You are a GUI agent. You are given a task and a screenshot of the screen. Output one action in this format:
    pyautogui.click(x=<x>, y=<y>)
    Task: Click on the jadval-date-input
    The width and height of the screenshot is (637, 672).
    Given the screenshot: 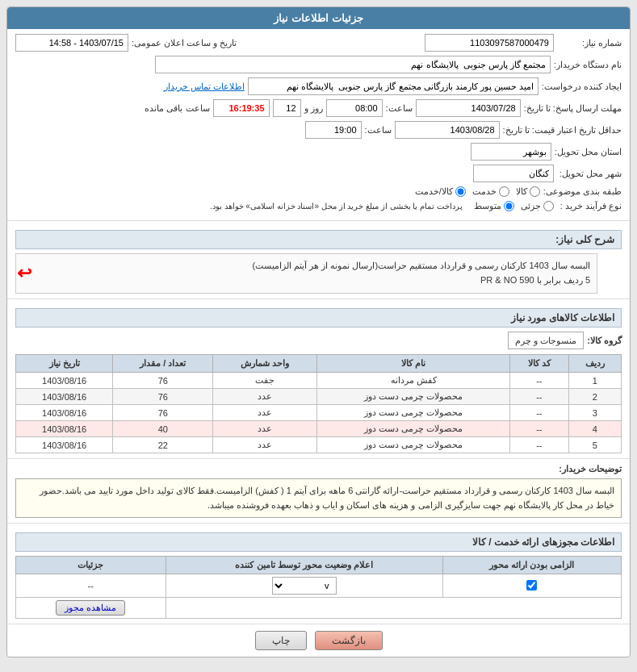 What is the action you would take?
    pyautogui.click(x=447, y=130)
    